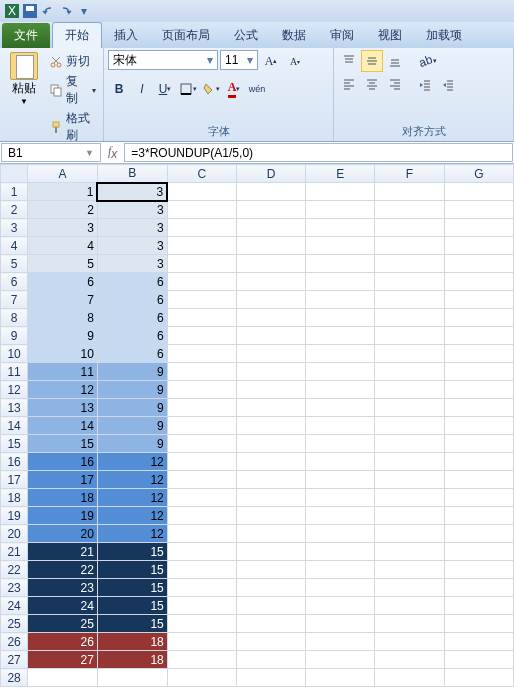 This screenshot has width=514, height=696. What do you see at coordinates (63, 660) in the screenshot?
I see `cell: 27` at bounding box center [63, 660].